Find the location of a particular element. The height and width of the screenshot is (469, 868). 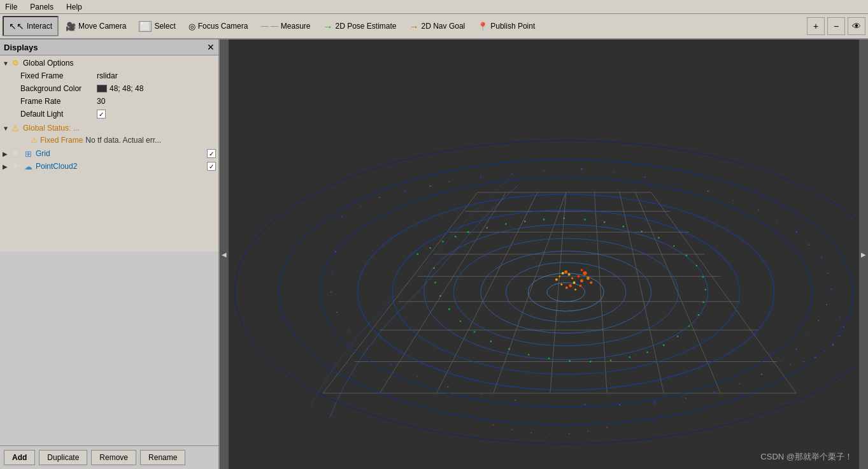

move-camera-label: Move Camera is located at coordinates (102, 26).